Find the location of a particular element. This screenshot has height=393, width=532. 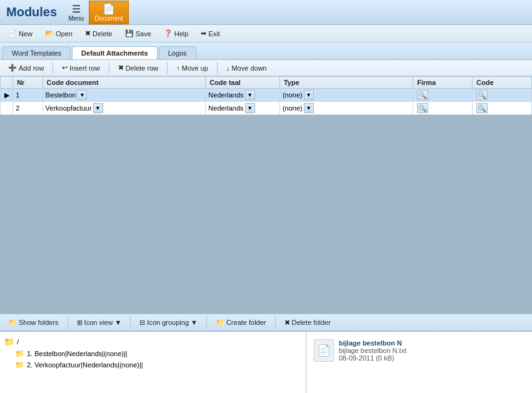

row-nr: 2 is located at coordinates (28, 109).